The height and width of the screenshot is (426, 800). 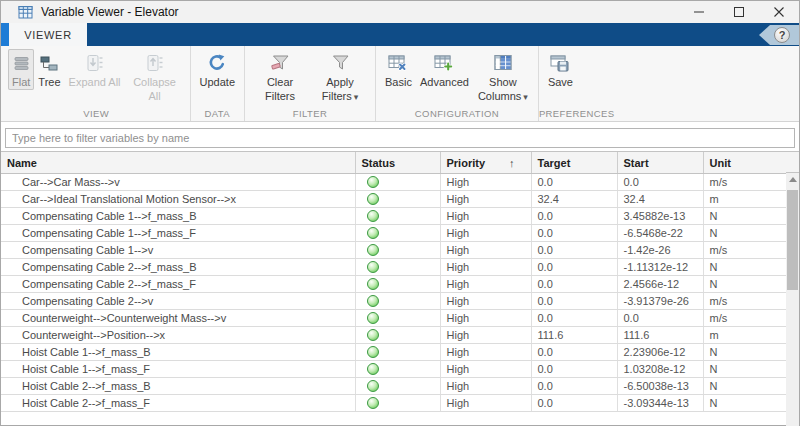 What do you see at coordinates (394, 386) in the screenshot?
I see `table-row: Hoist Cable 2-->f_mass_B High 0.0 -6.500…` at bounding box center [394, 386].